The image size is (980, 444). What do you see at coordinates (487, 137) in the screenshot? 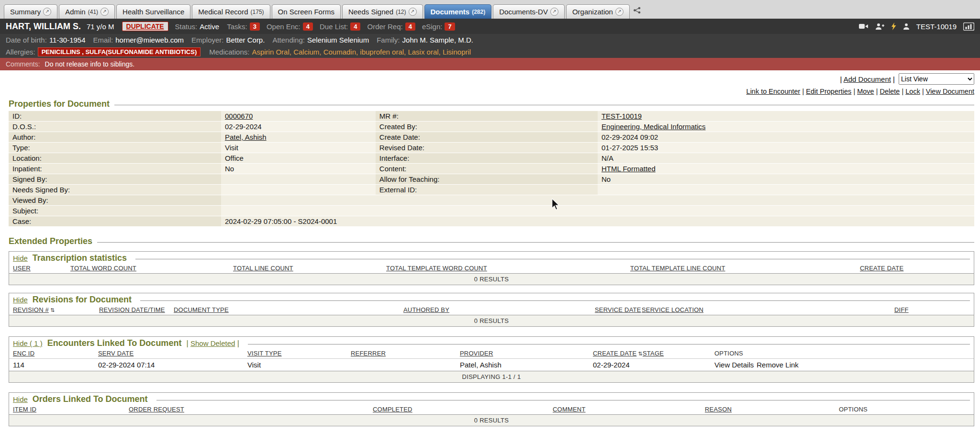
I see `prop-label: Create Date:` at bounding box center [487, 137].